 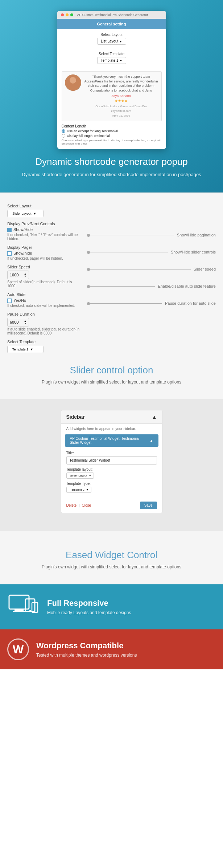 I want to click on content-length-section: Content Length Use an excerpt for long T…, so click(x=112, y=135).